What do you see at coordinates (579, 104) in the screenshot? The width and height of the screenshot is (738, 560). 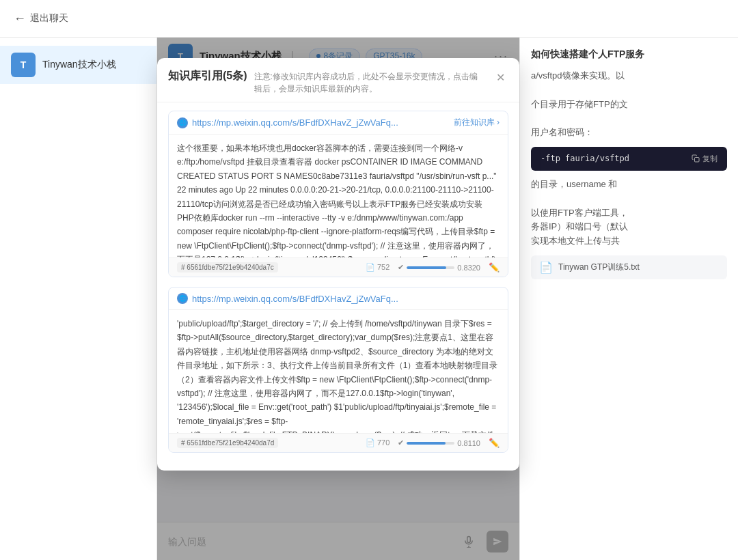 I see `right-text-2: 个目录用于存储FTP的文` at bounding box center [579, 104].